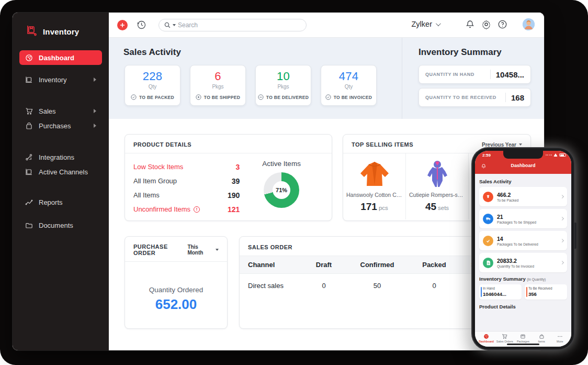 The width and height of the screenshot is (588, 365). What do you see at coordinates (523, 307) in the screenshot?
I see `phone-product-details-title: Product Details` at bounding box center [523, 307].